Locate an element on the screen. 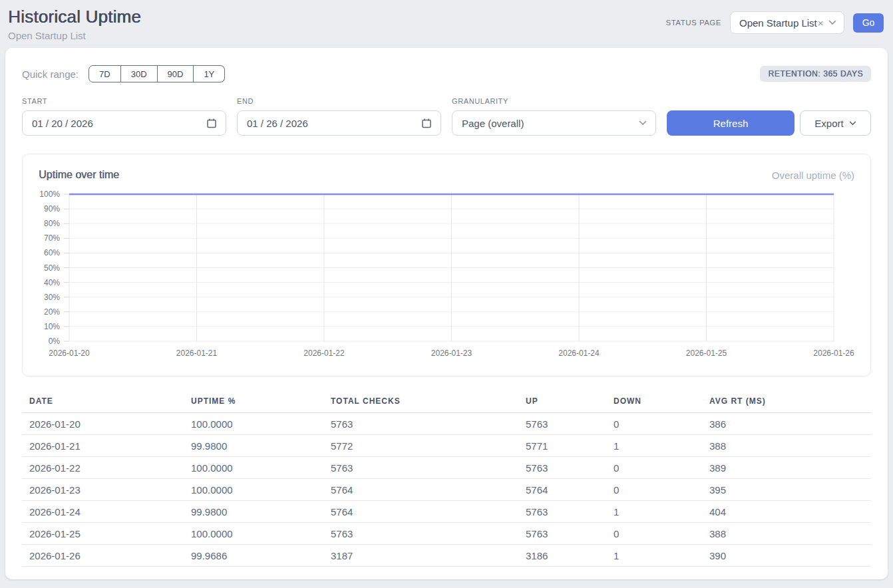 This screenshot has height=588, width=893. quick-range-group: 7D30D90D1Y is located at coordinates (157, 74).